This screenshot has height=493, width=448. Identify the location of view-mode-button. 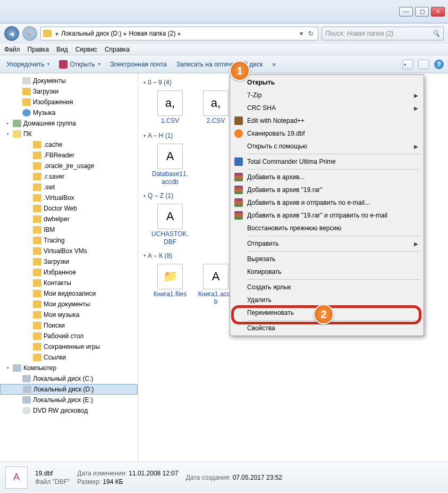
(408, 64).